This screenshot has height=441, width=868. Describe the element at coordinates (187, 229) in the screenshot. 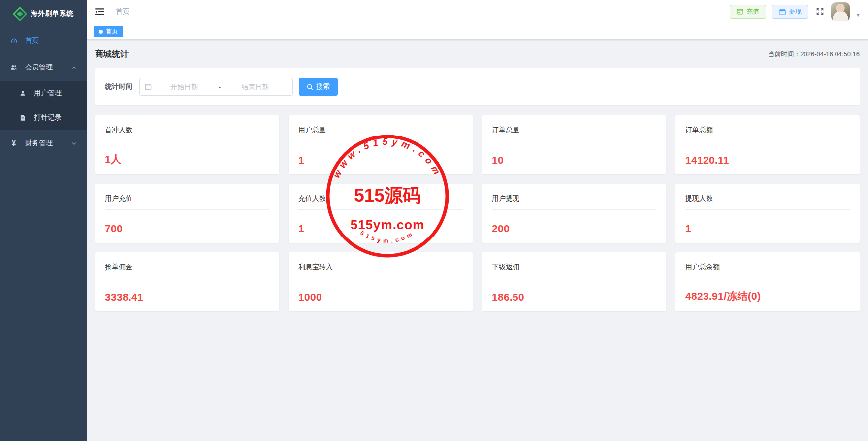

I see `stat-card-value: 700` at that location.